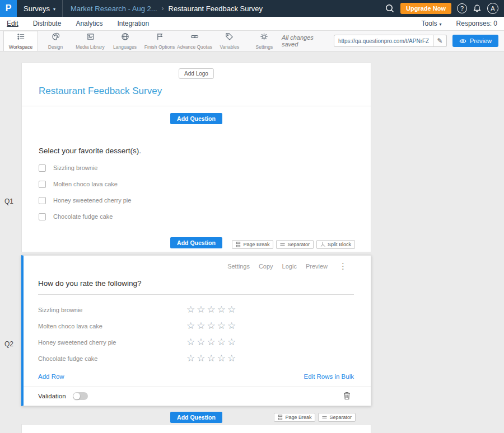 The width and height of the screenshot is (504, 433). I want to click on option-row: Chocolate fudge cake, so click(196, 216).